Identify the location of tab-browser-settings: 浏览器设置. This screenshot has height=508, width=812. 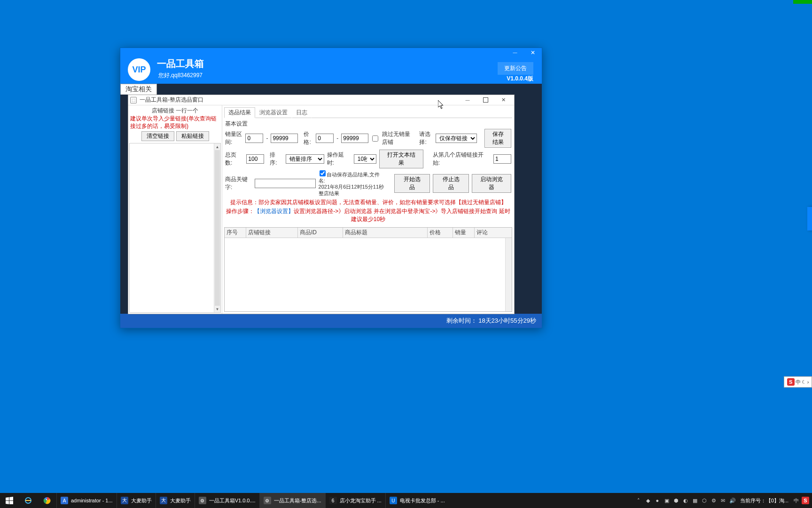
(273, 113).